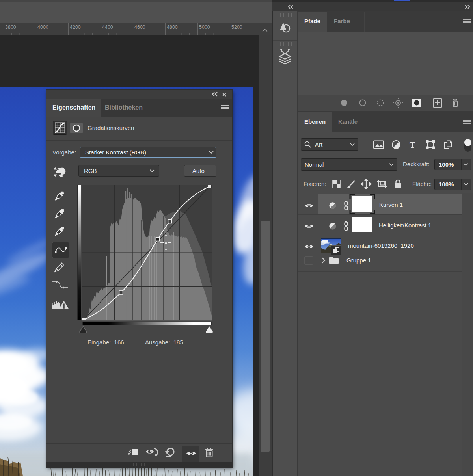 This screenshot has height=476, width=473. What do you see at coordinates (237, 27) in the screenshot?
I see `svg-text: 5200` at bounding box center [237, 27].